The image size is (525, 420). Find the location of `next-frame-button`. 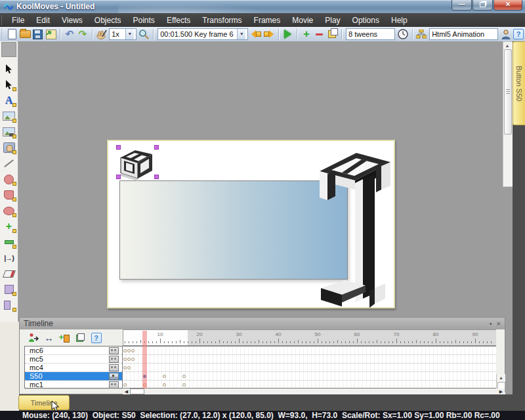

next-frame-button is located at coordinates (269, 34).